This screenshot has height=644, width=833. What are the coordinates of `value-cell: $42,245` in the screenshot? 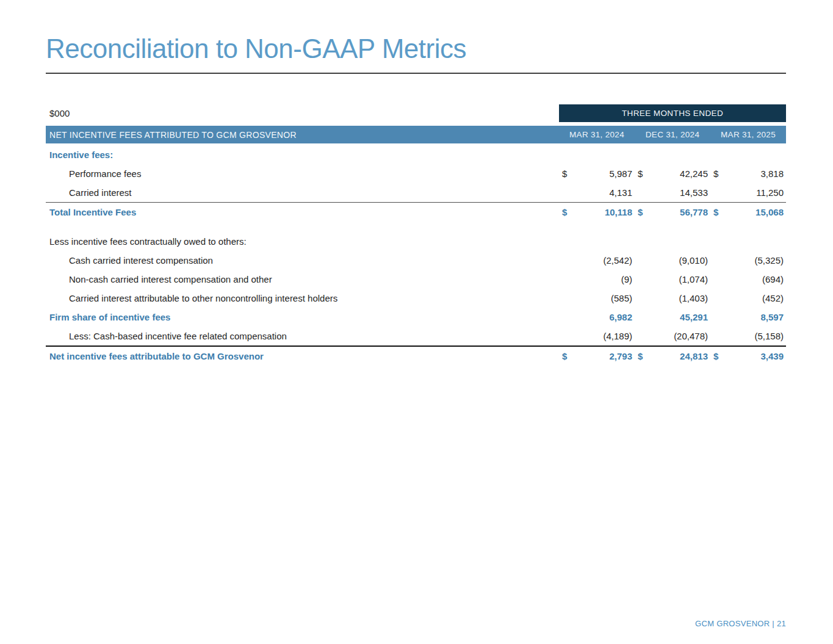 It's located at (673, 173).